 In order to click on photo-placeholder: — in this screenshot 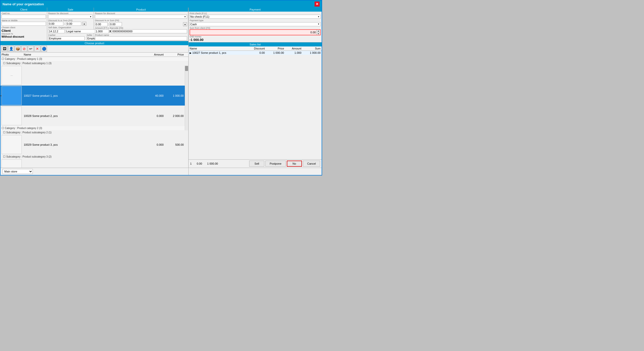, I will do `click(12, 76)`.